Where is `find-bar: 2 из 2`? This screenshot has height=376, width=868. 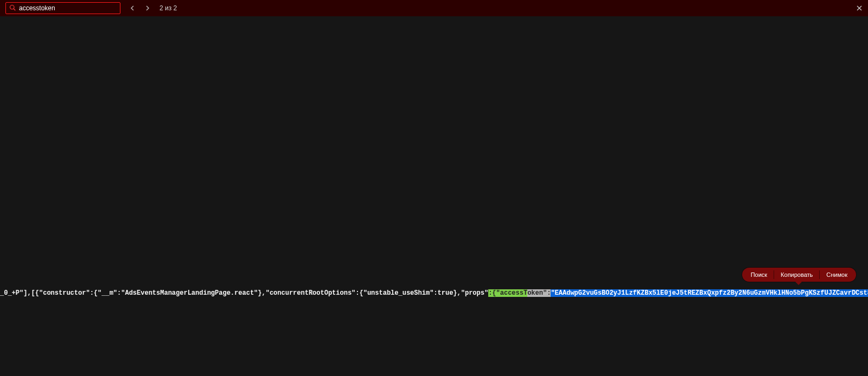
find-bar: 2 из 2 is located at coordinates (434, 8).